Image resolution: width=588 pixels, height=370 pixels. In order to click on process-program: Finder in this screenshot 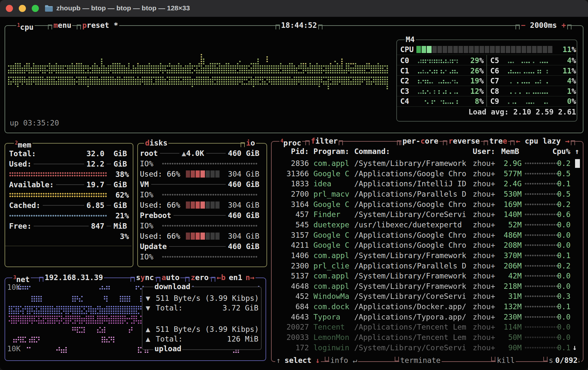, I will do `click(327, 214)`.